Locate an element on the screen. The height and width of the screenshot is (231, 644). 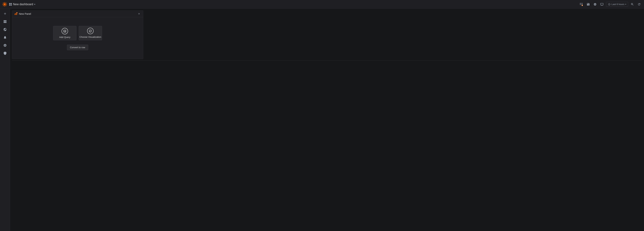
add-query-card: Add Query is located at coordinates (65, 33).